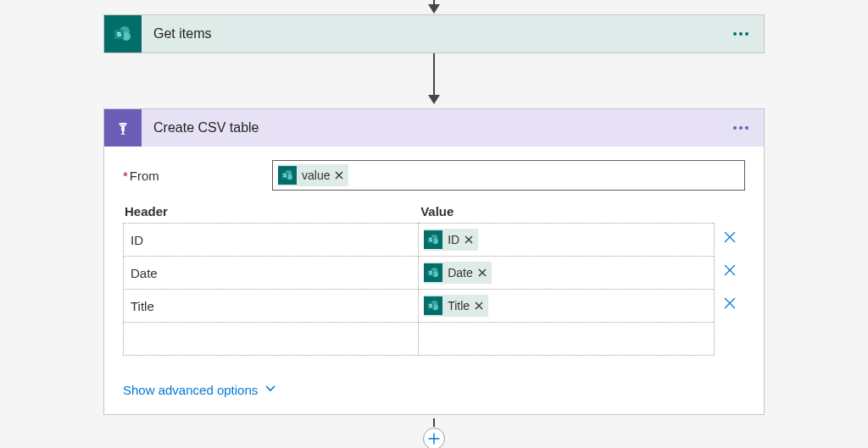 The image size is (868, 448). What do you see at coordinates (730, 213) in the screenshot?
I see `delete-column-header` at bounding box center [730, 213].